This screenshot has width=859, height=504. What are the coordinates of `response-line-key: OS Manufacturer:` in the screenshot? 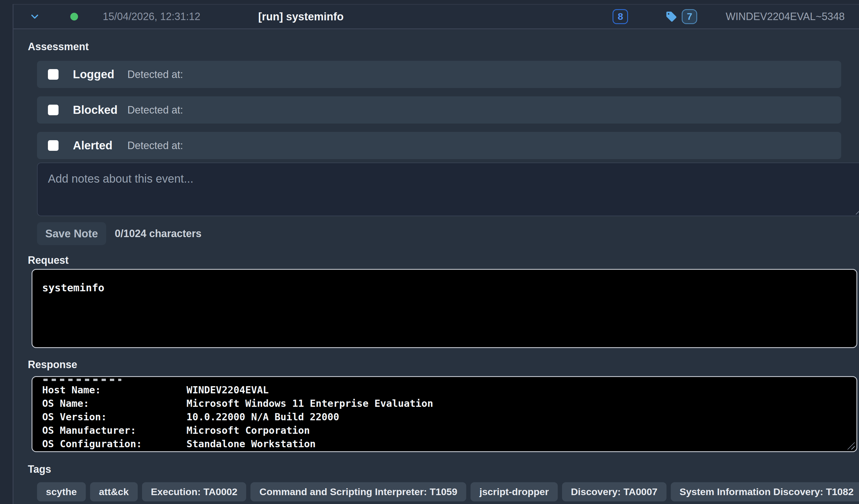 It's located at (115, 430).